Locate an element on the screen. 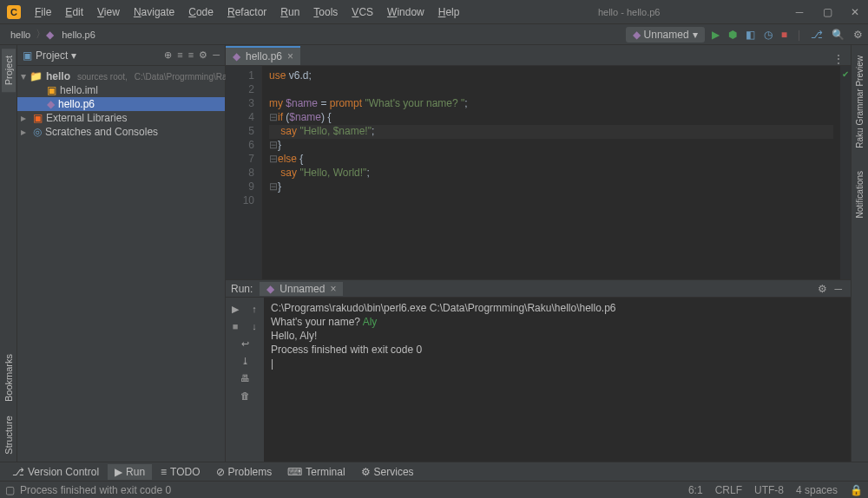 This screenshot has height=498, width=868. library-icon: ▣ is located at coordinates (38, 118).